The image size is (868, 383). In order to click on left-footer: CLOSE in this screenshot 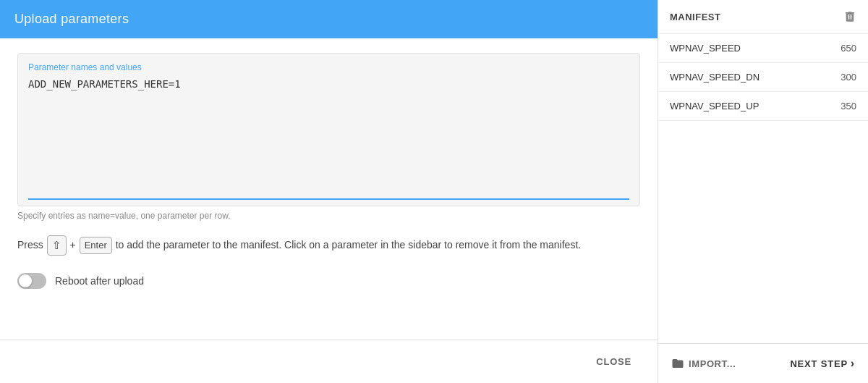, I will do `click(328, 361)`.